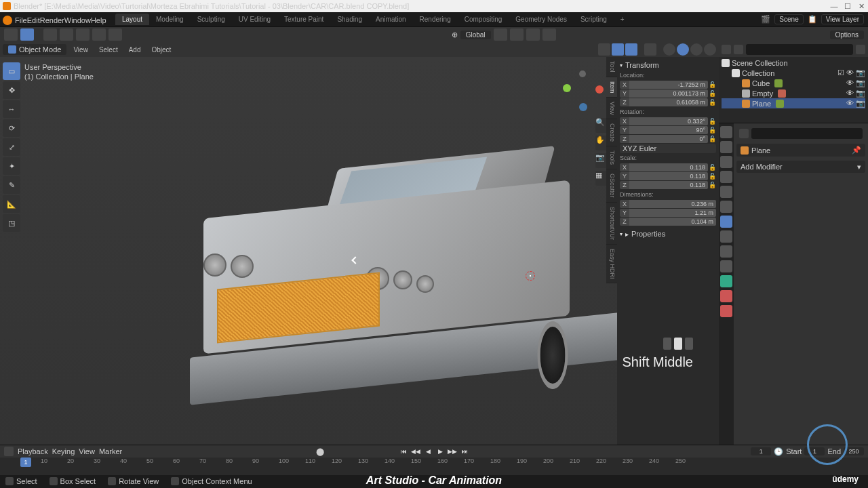 The image size is (868, 488). I want to click on tab-sculpting: Sculpting, so click(212, 19).